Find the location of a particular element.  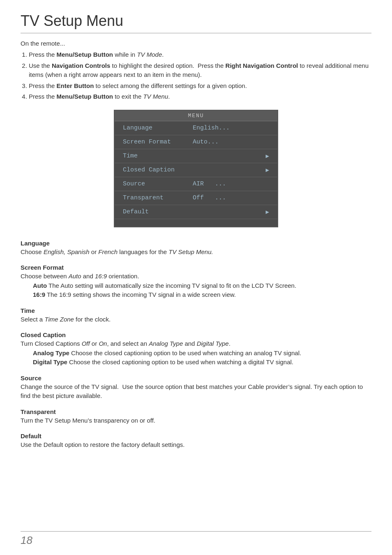

menu-arrow-language is located at coordinates (267, 128).